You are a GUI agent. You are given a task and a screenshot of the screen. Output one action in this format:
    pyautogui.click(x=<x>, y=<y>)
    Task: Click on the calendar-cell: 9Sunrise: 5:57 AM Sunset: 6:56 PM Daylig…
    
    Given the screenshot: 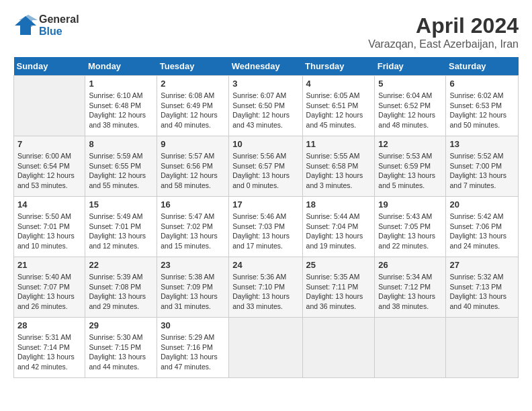 What is the action you would take?
    pyautogui.click(x=193, y=167)
    